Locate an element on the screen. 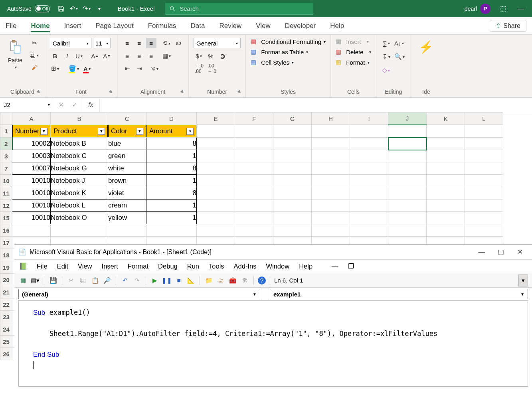 This screenshot has height=399, width=532. cell: 10010 is located at coordinates (32, 193).